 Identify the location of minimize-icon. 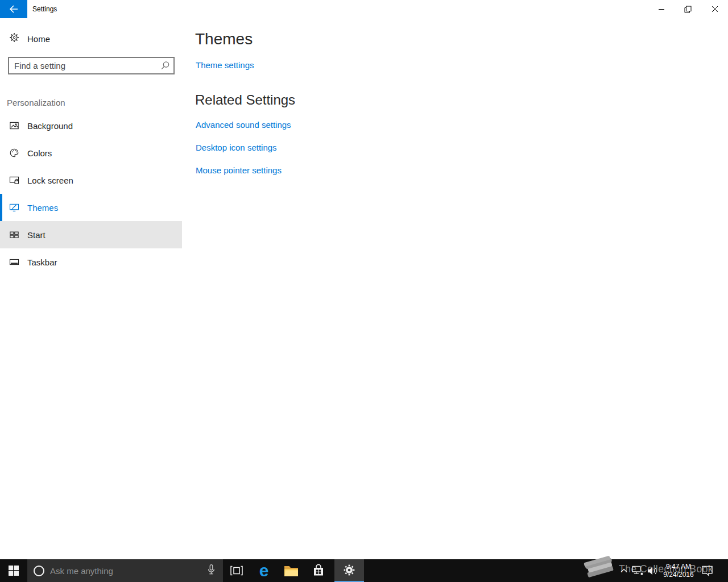
(661, 9).